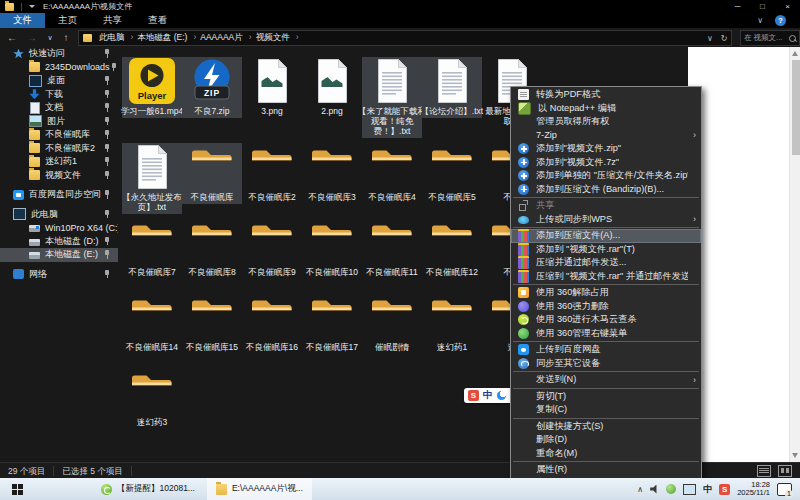  Describe the element at coordinates (606, 380) in the screenshot. I see `context-menu-item: 发送到(N) ›` at that location.